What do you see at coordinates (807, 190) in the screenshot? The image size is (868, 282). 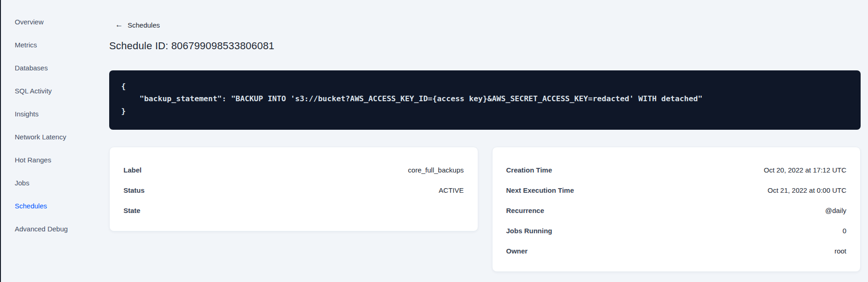 I see `timing-row-value: Oct 21, 2022 at 0:00 UTC` at bounding box center [807, 190].